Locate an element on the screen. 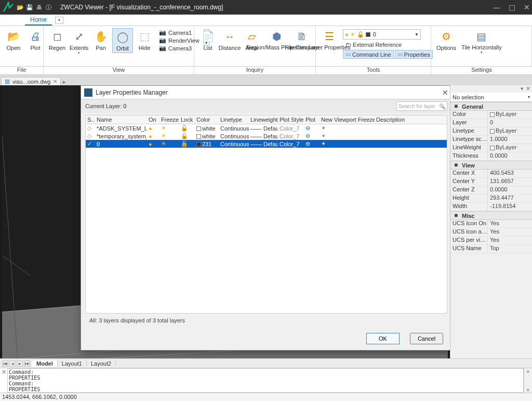  layer-table: S…NameOnFreezeLockColorLinetypeLineweigh… is located at coordinates (266, 132).